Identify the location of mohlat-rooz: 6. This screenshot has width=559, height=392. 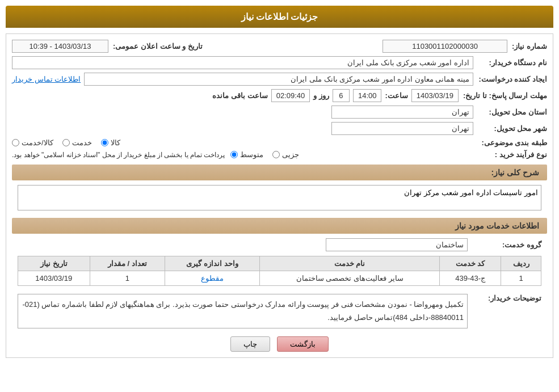
(341, 95).